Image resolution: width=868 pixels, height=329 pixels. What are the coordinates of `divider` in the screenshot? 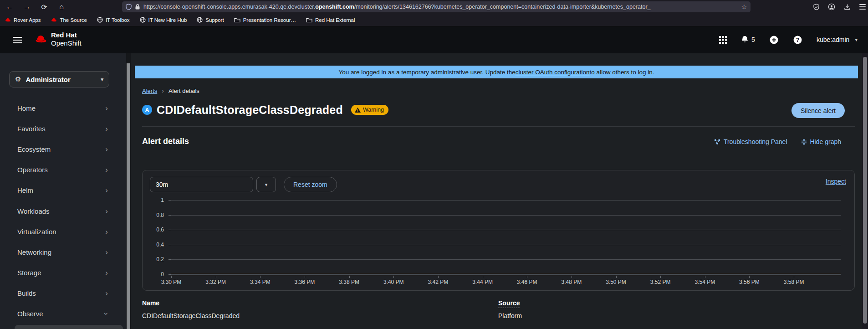 It's located at (498, 127).